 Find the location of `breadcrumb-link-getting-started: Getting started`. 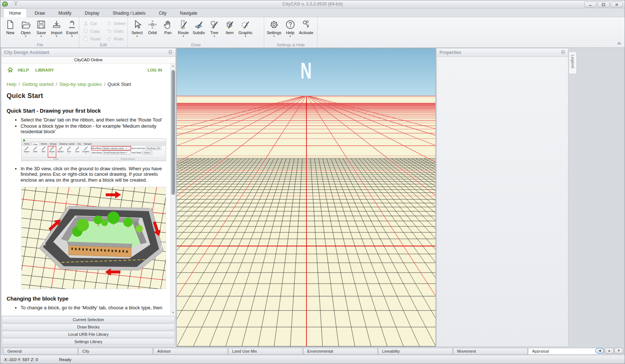

breadcrumb-link-getting-started: Getting started is located at coordinates (37, 84).